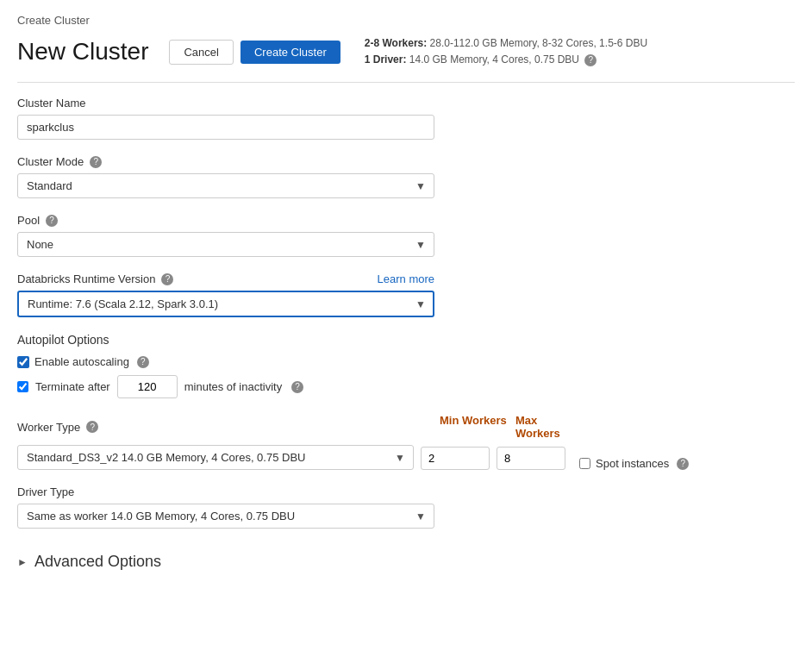 The width and height of the screenshot is (812, 651). What do you see at coordinates (143, 362) in the screenshot?
I see `autoscaling-info-icon: ?` at bounding box center [143, 362].